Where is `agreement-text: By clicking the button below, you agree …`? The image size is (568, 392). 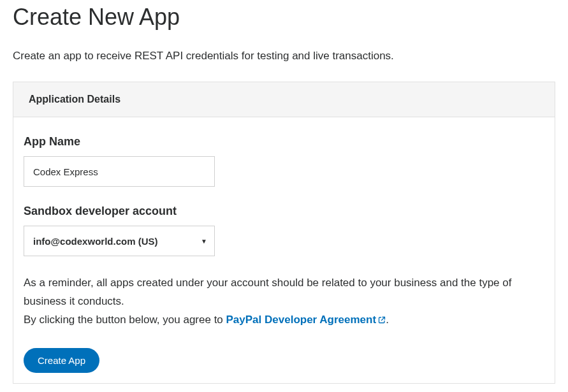 agreement-text: By clicking the button below, you agree … is located at coordinates (284, 321).